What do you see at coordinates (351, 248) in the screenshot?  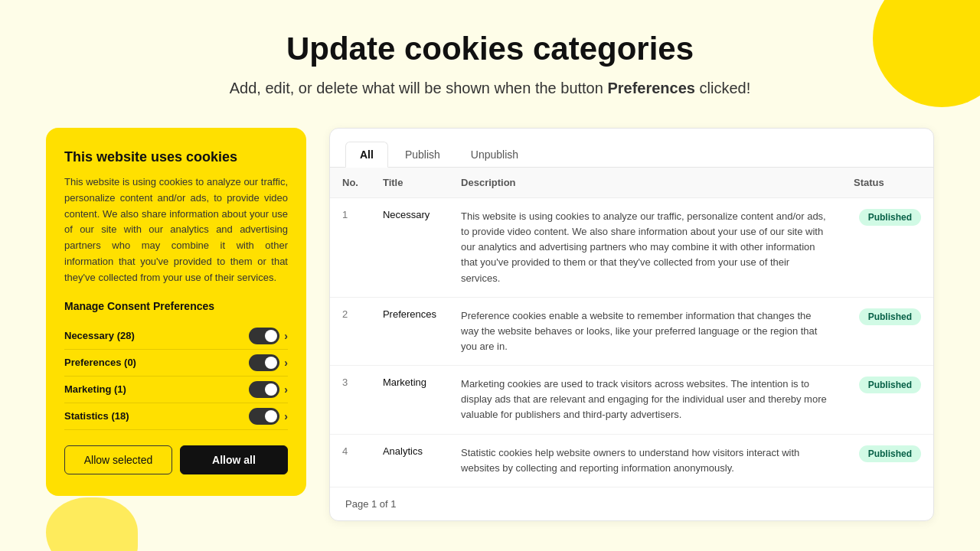 I see `cell-no-1: 1` at bounding box center [351, 248].